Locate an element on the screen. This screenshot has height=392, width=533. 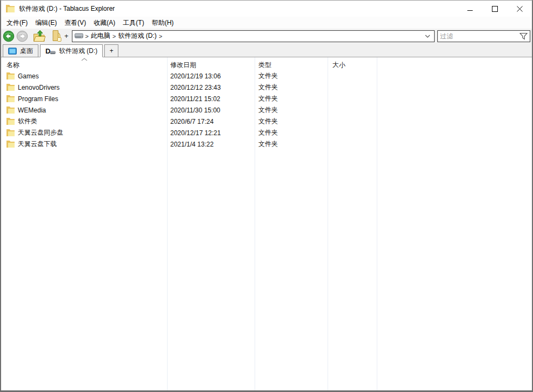
filter-funnel-icon is located at coordinates (523, 36).